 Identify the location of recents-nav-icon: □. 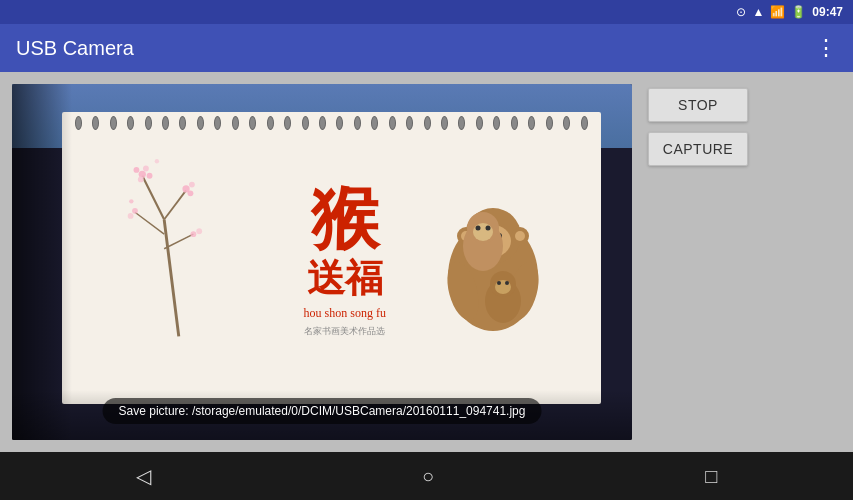
(711, 476).